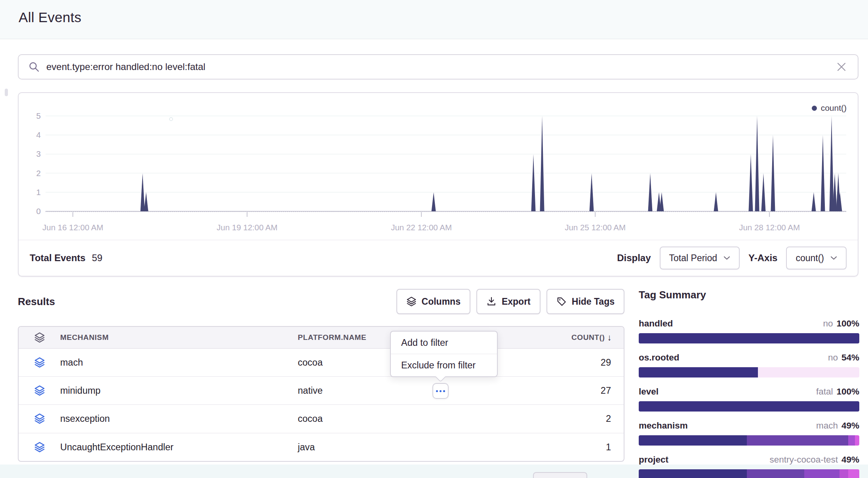 This screenshot has height=478, width=868. Describe the element at coordinates (247, 227) in the screenshot. I see `svg-text: Jun 19 12:00 AM` at that location.